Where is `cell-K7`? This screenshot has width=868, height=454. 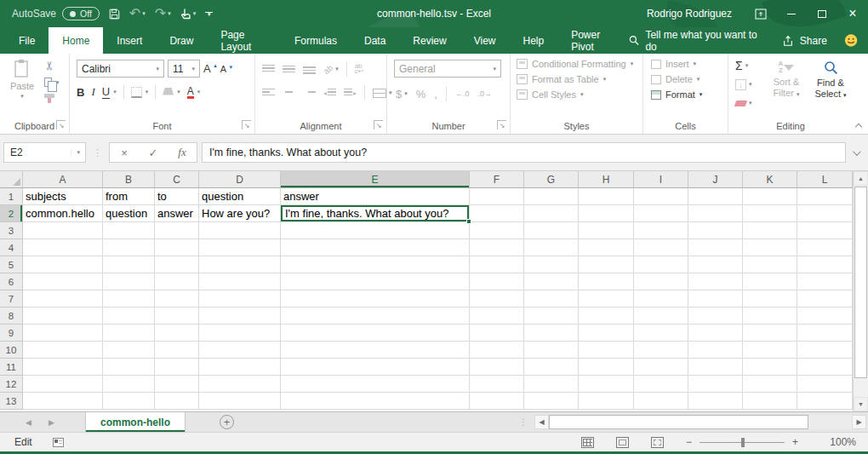
cell-K7 is located at coordinates (770, 299).